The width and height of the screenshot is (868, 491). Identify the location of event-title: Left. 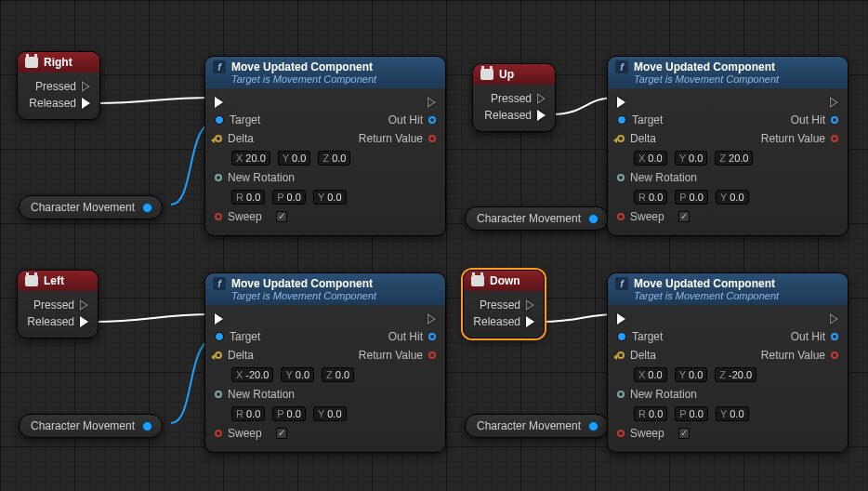
(54, 281).